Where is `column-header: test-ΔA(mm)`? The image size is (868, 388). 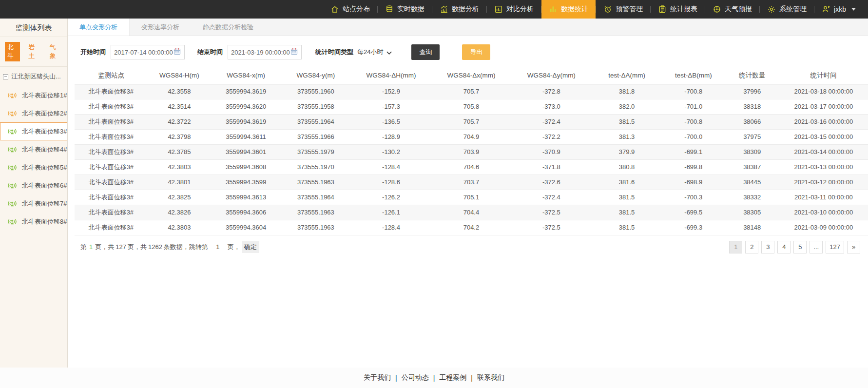 column-header: test-ΔA(mm) is located at coordinates (627, 76).